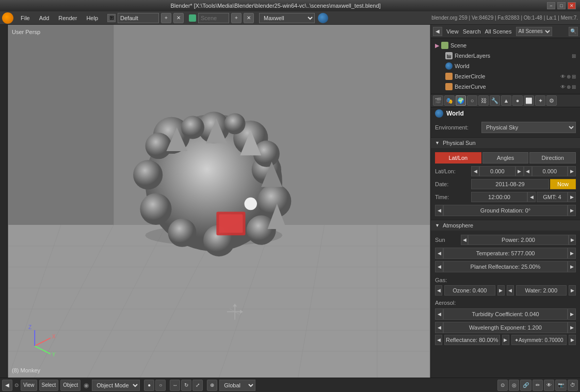 The height and width of the screenshot is (392, 580). What do you see at coordinates (572, 240) in the screenshot?
I see `power-arrow-right: ▶` at bounding box center [572, 240].